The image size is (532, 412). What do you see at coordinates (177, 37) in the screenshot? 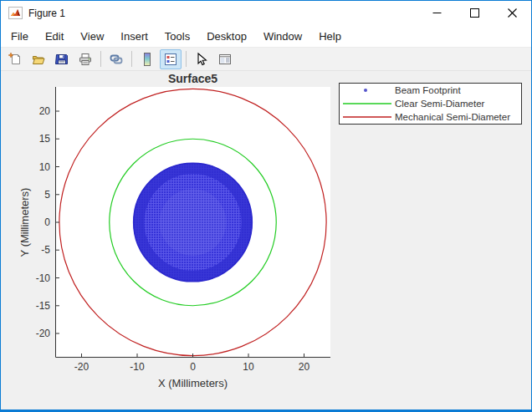
I see `menu-tools: Tools` at bounding box center [177, 37].